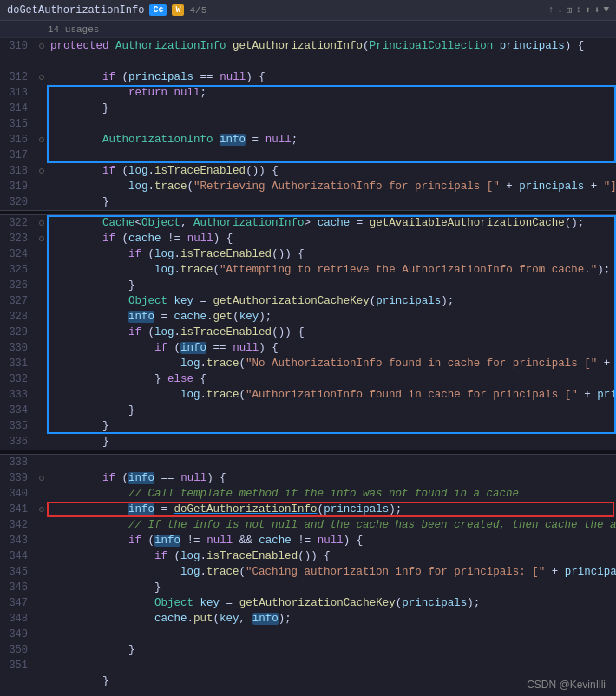 The image size is (616, 696). I want to click on line-num-314: 314, so click(18, 108).